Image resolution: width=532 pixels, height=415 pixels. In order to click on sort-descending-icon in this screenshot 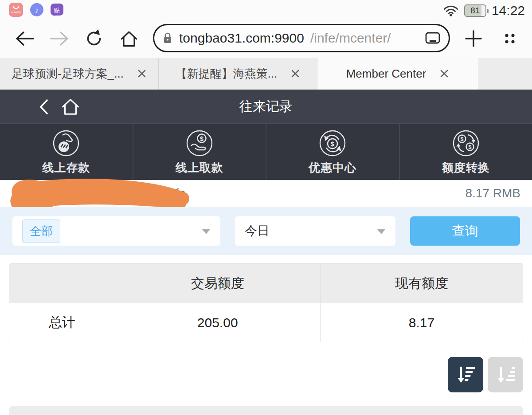, I will do `click(466, 375)`.